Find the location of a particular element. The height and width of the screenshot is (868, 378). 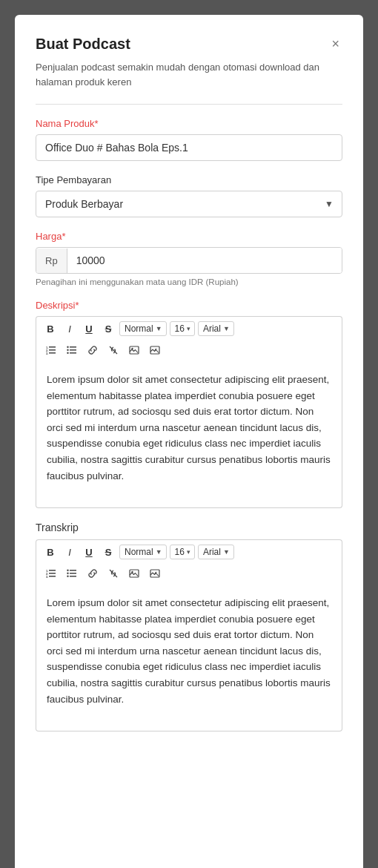

transcript-link-button is located at coordinates (93, 573).